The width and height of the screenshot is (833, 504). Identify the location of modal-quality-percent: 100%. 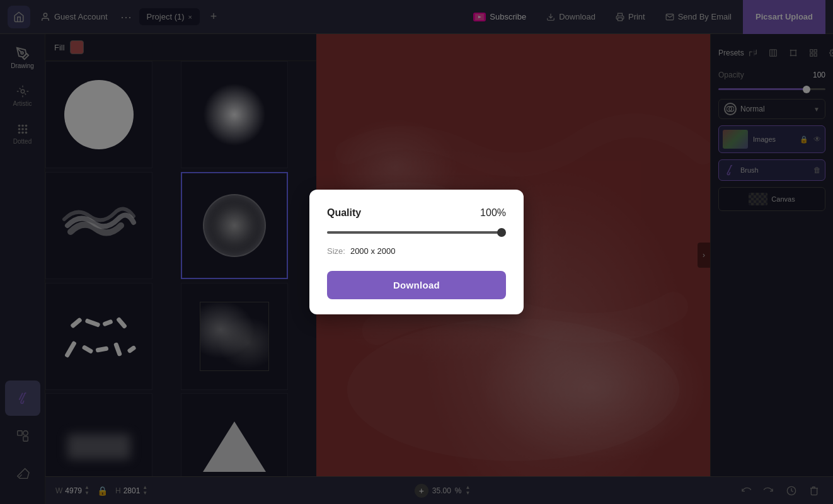
(493, 213).